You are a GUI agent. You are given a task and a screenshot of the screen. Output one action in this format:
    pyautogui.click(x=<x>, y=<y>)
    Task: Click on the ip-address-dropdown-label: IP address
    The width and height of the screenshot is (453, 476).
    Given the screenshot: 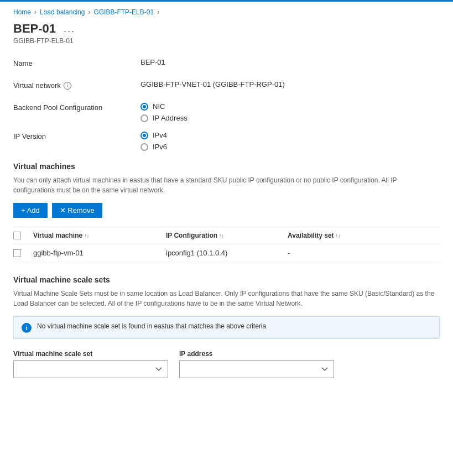 What is the action you would take?
    pyautogui.click(x=257, y=354)
    